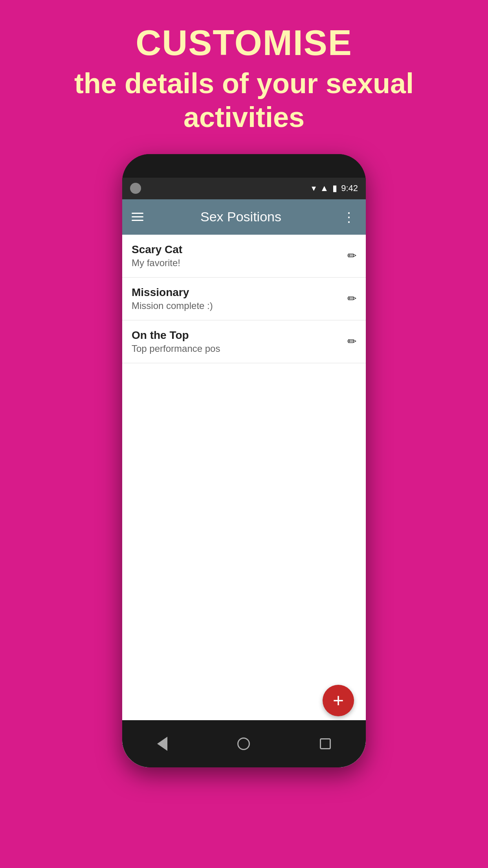  I want to click on list-item-text: On the Top Top performance pos, so click(176, 342).